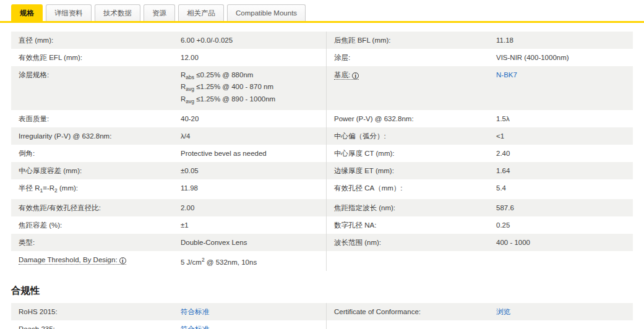  Describe the element at coordinates (322, 208) in the screenshot. I see `spec-row: 有效焦距/有效孔径直径比: 2.00 焦距指定波长 (nm): 587.6` at that location.